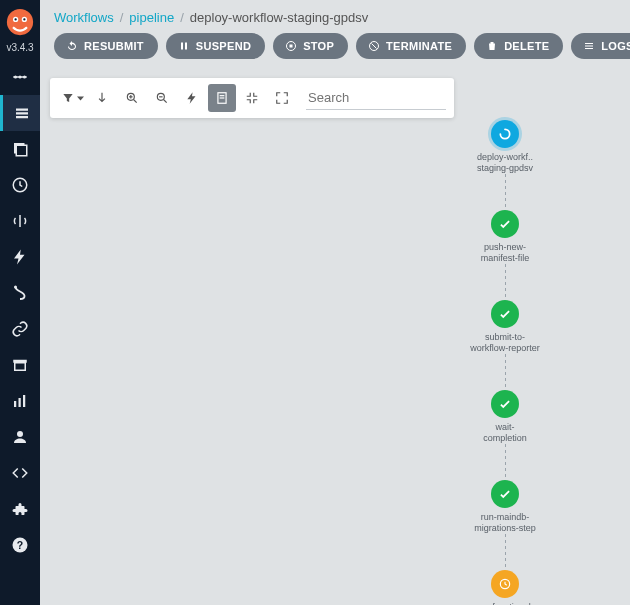 This screenshot has width=630, height=605. Describe the element at coordinates (222, 98) in the screenshot. I see `detail-toggle-button` at that location.